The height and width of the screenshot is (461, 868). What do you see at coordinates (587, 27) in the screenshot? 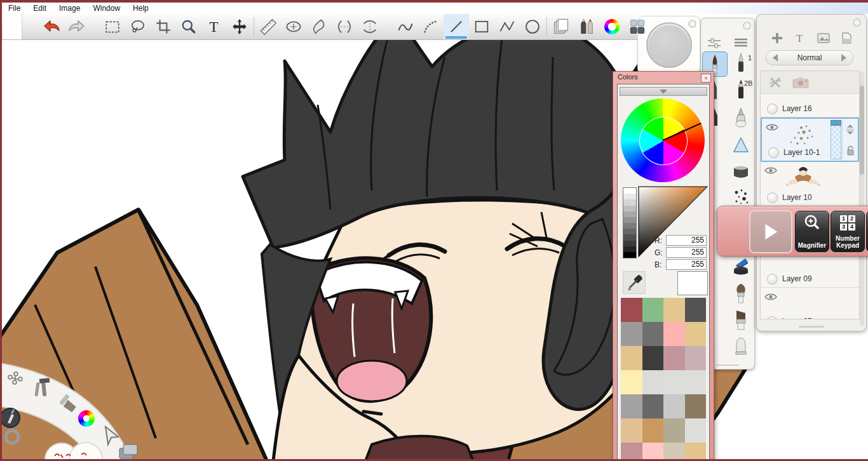
I see `brush-library-button` at bounding box center [587, 27].